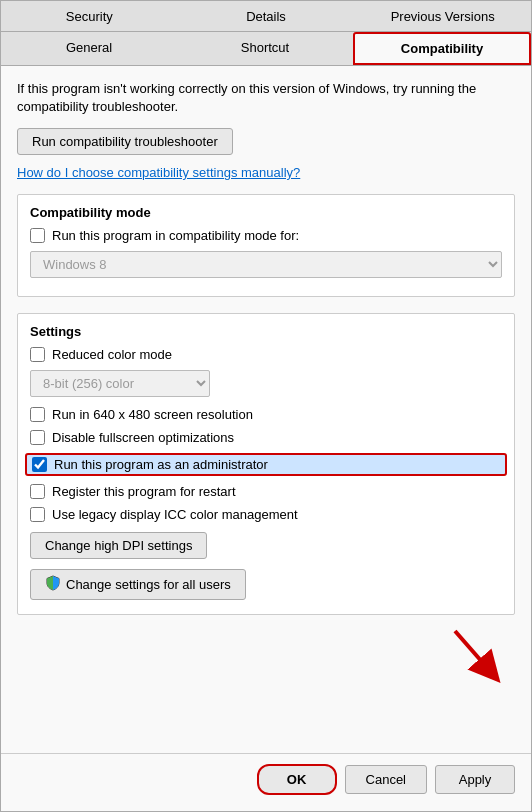 The image size is (532, 812). I want to click on icc-row: Use legacy display ICC color management, so click(266, 514).